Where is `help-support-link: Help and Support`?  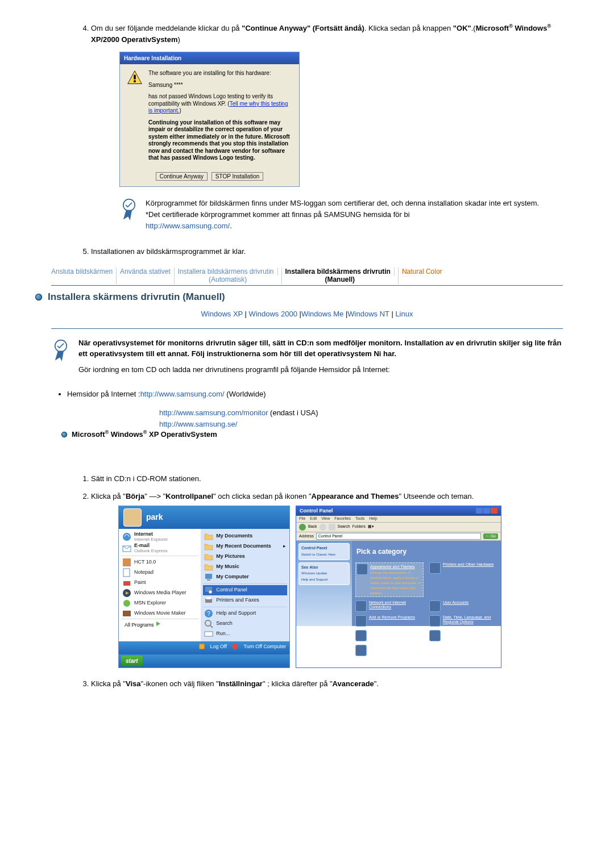
help-support-link: Help and Support is located at coordinates (324, 579).